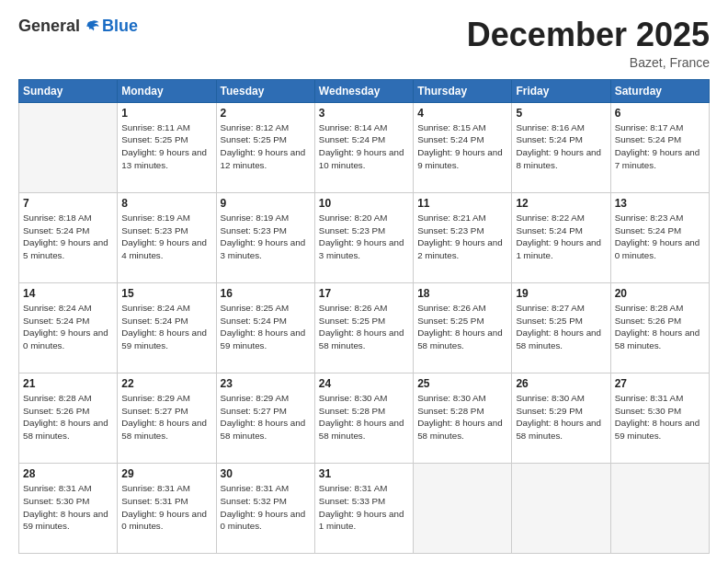 This screenshot has width=728, height=563. Describe the element at coordinates (266, 474) in the screenshot. I see `day-number: 30` at that location.